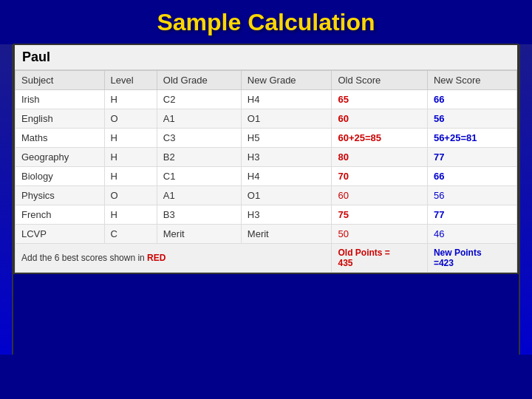 The width and height of the screenshot is (532, 399). Describe the element at coordinates (199, 177) in the screenshot. I see `cell-old-grade: C1` at that location.